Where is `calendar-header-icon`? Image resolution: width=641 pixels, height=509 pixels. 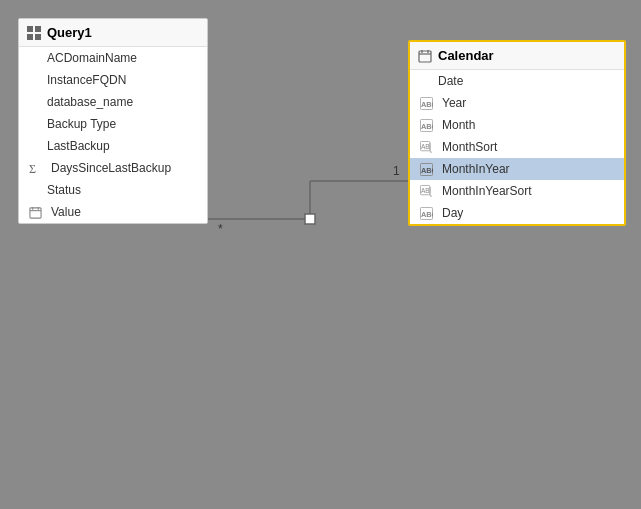
calendar-header-icon is located at coordinates (425, 56).